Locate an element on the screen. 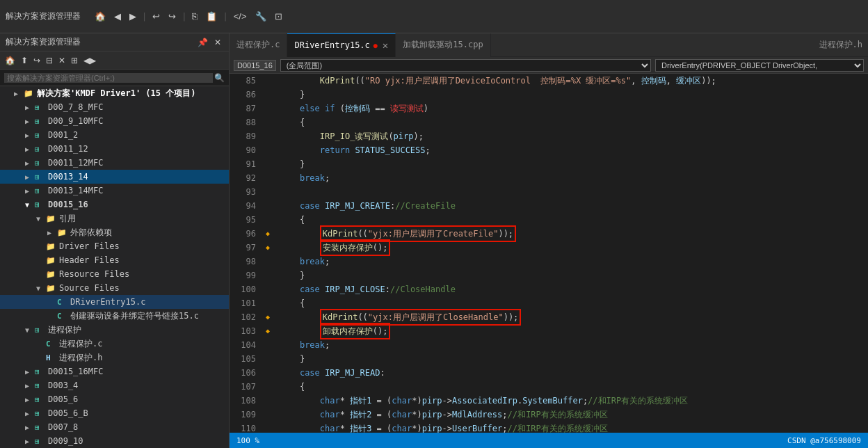 This screenshot has height=448, width=868. sidebar-item-d005_6: ▶ ⊞ D005_6 is located at coordinates (114, 399).